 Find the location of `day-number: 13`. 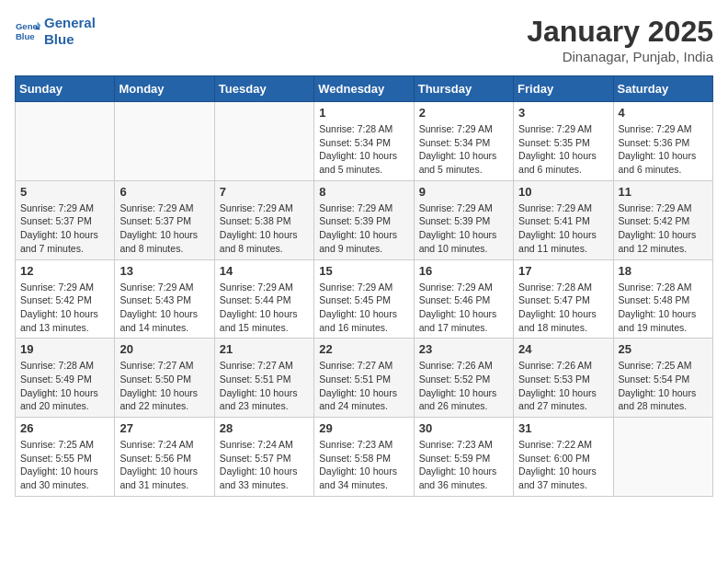

day-number: 13 is located at coordinates (164, 270).